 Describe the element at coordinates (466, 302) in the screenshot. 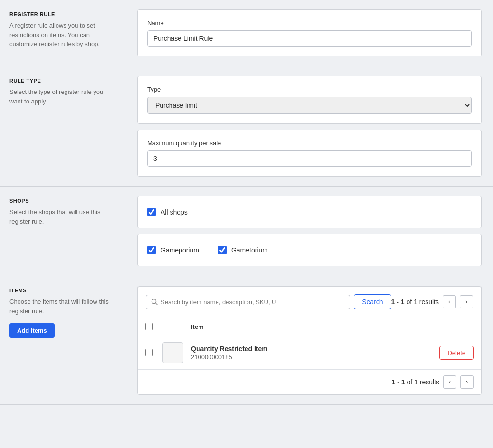

I see `next-page-button: ›` at that location.